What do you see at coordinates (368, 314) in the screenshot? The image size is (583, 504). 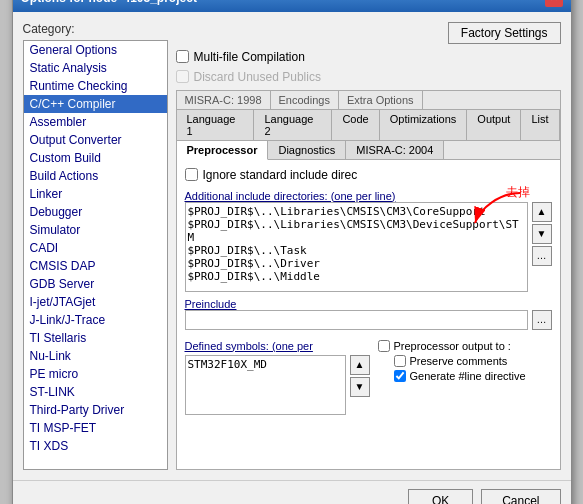 I see `preinclude-section: Preinclude …` at bounding box center [368, 314].